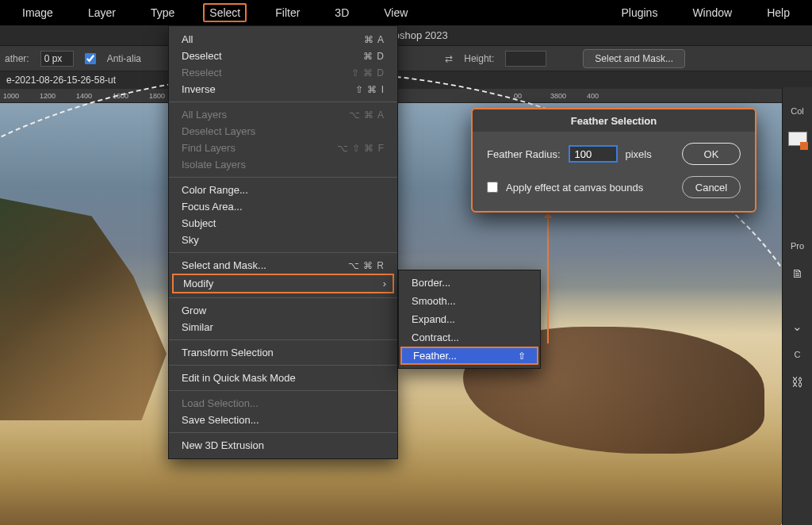  I want to click on ok-button: OK, so click(711, 154).